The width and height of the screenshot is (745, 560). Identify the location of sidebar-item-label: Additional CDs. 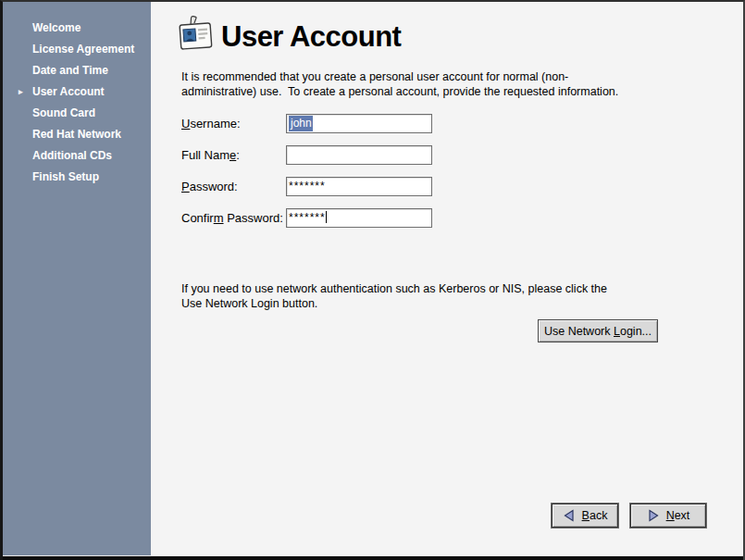
(72, 156).